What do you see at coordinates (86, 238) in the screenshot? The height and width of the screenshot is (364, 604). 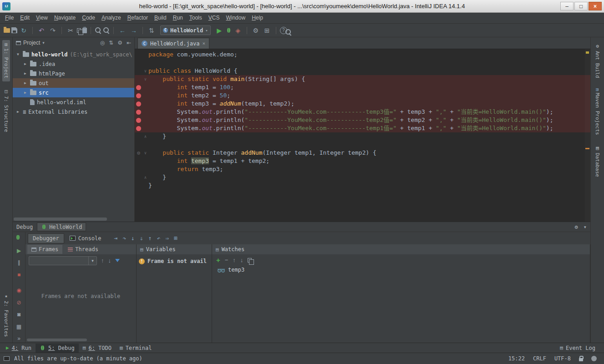 I see `tab-console: Console` at bounding box center [86, 238].